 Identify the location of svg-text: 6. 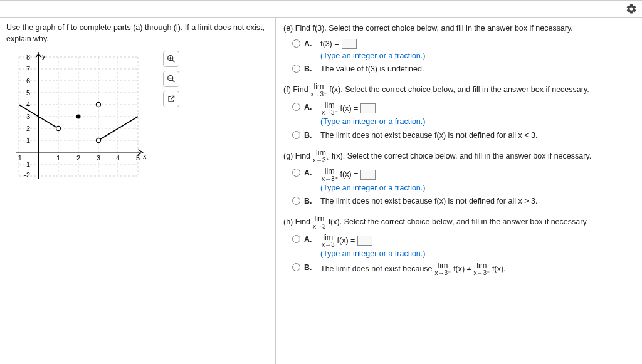
(28, 81).